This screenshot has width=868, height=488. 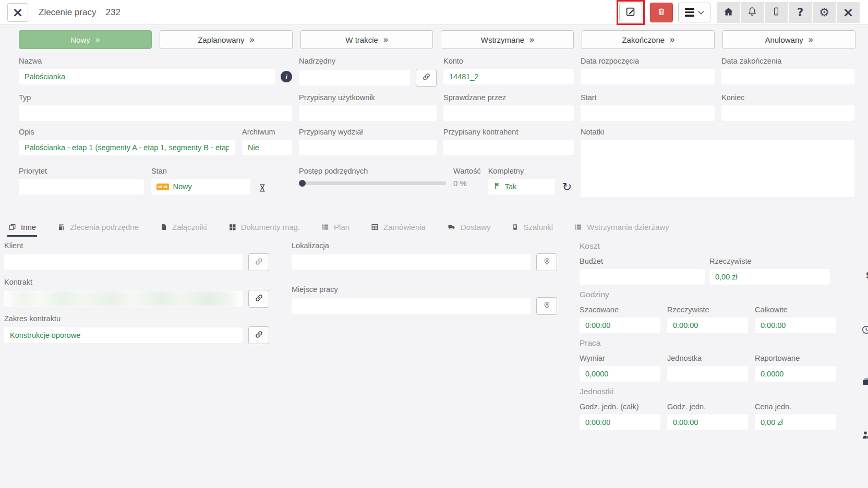 What do you see at coordinates (184, 228) in the screenshot?
I see `tab-zalaczniki: Załączniki` at bounding box center [184, 228].